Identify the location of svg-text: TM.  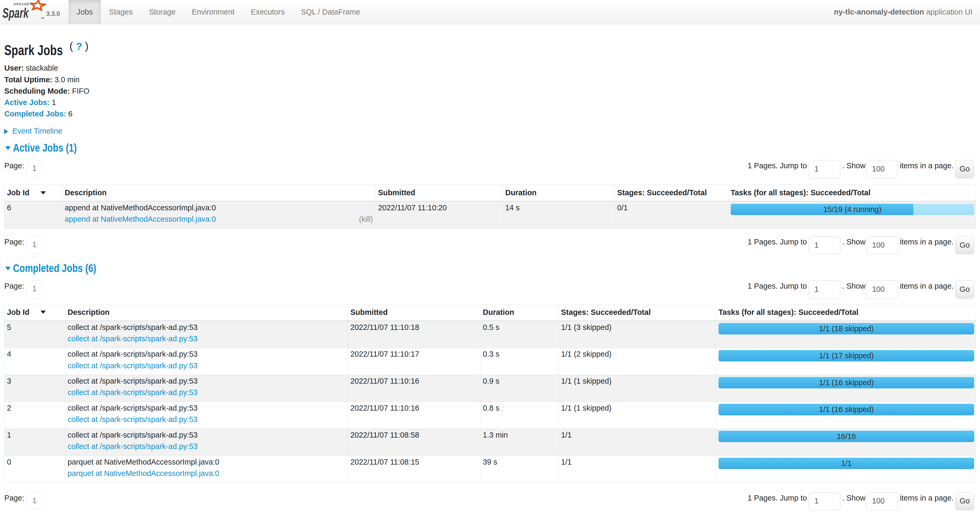
(43, 18).